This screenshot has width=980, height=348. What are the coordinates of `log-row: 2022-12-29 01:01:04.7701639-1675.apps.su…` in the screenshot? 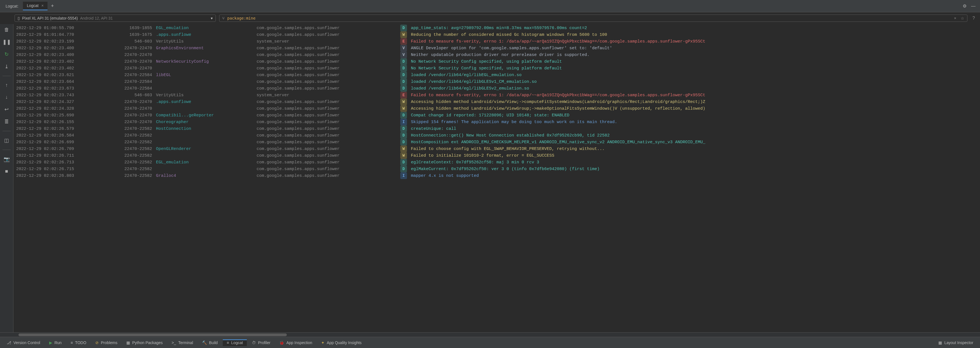 It's located at (498, 35).